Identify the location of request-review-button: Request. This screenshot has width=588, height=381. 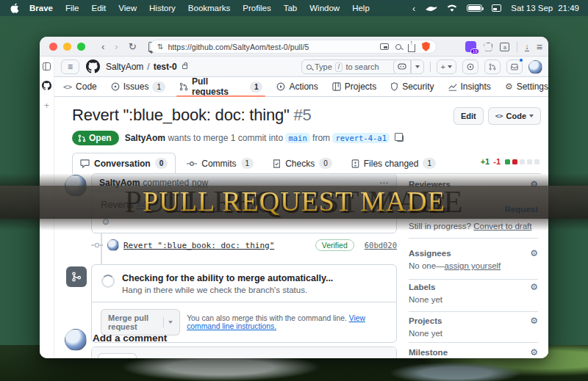
(522, 209).